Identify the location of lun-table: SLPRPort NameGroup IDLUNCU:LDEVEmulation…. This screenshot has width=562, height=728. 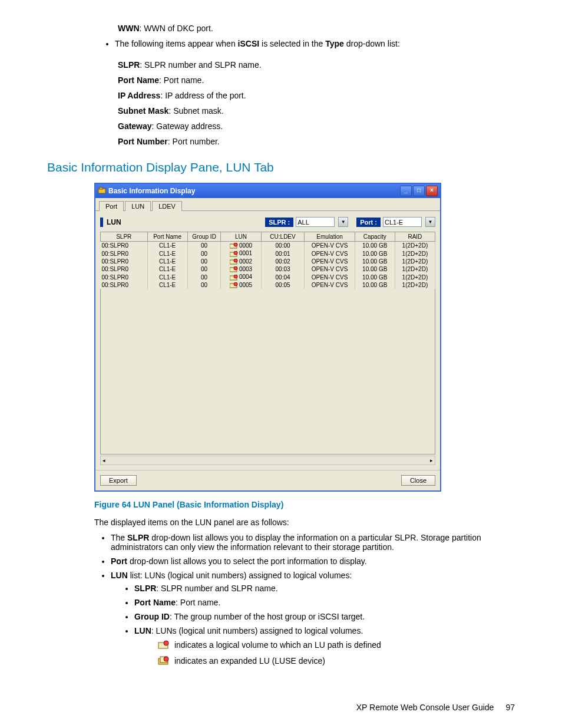
(267, 261).